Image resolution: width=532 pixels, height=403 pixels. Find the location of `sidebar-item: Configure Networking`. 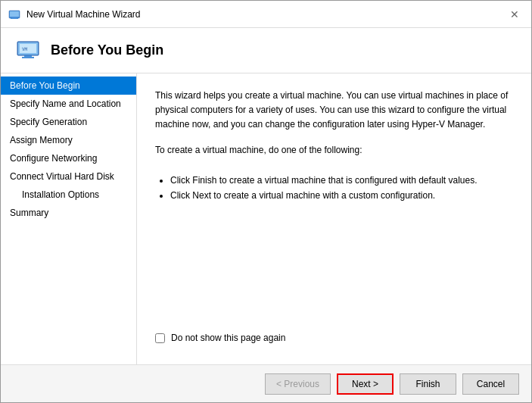

sidebar-item: Configure Networking is located at coordinates (68, 158).